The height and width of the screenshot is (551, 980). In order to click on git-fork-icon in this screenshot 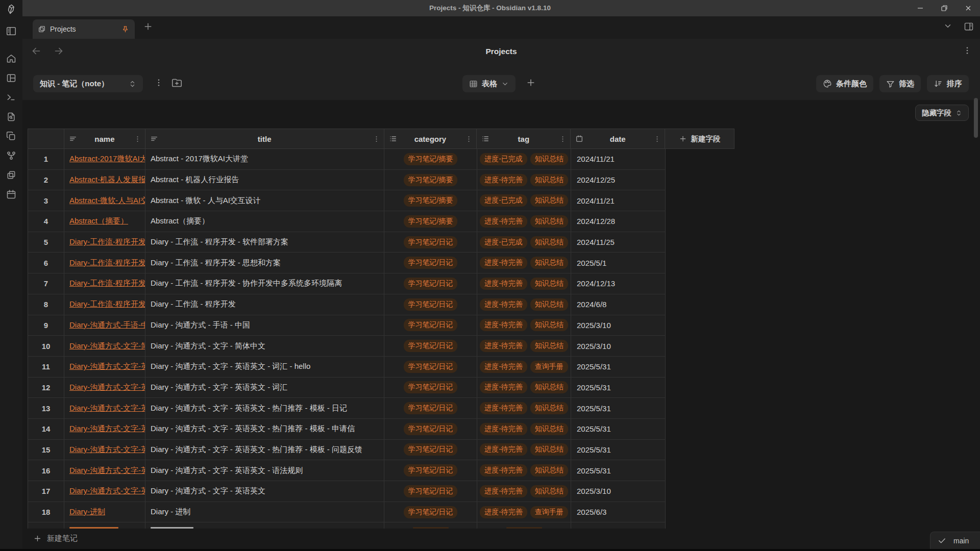, I will do `click(11, 155)`.